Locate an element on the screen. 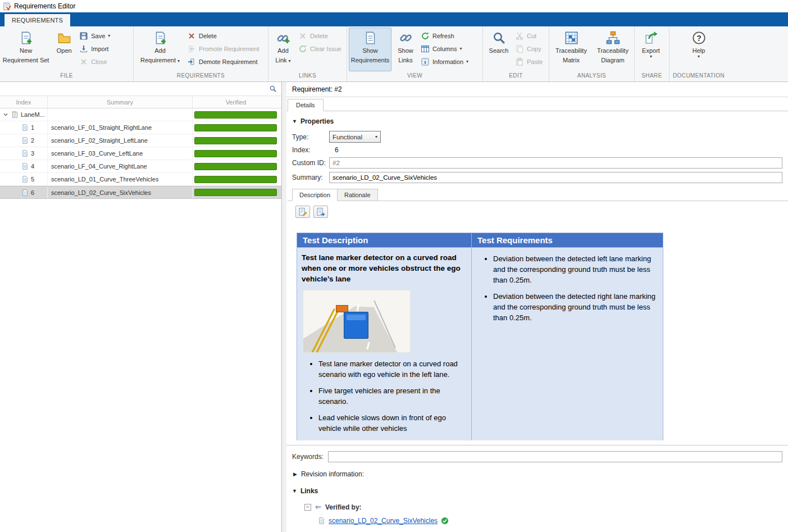 Image resolution: width=788 pixels, height=532 pixels. import-button: Import is located at coordinates (104, 49).